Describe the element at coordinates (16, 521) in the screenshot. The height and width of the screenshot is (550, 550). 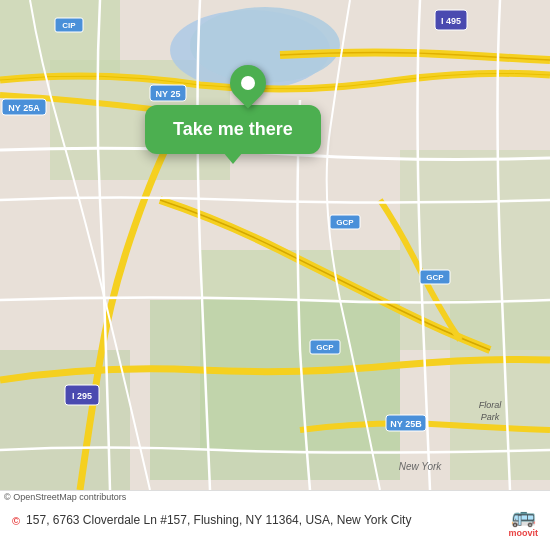
I see `osm-logo: ©` at that location.